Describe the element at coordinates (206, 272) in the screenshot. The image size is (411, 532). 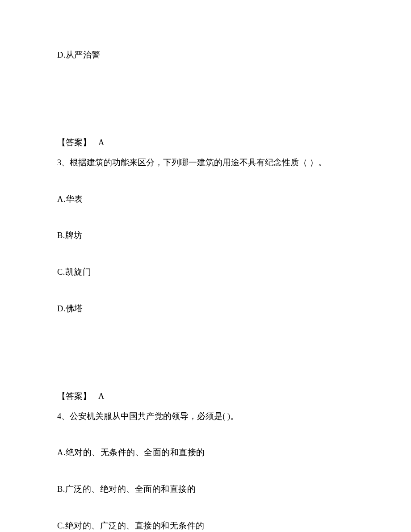
I see `q3-option-c: C.凯旋门` at that location.